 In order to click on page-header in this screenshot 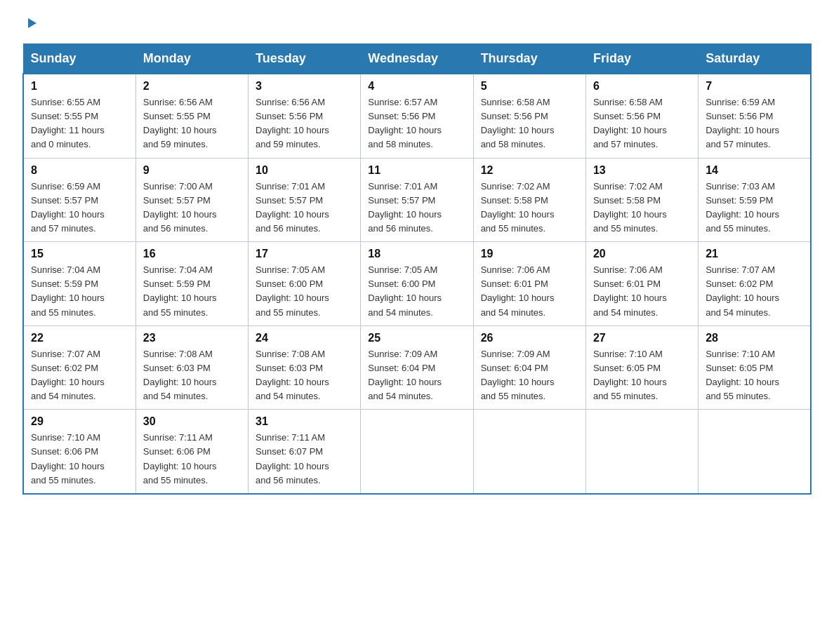, I will do `click(417, 24)`.